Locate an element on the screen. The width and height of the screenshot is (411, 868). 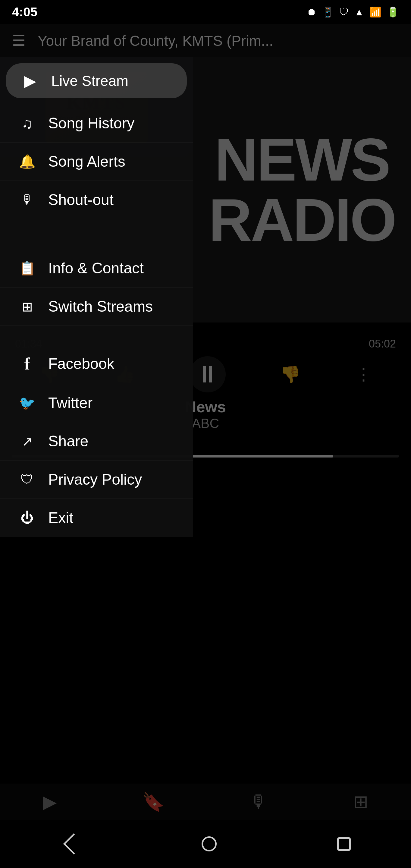
menu-item-privacy-policy: 🛡 Privacy Policy is located at coordinates (96, 480).